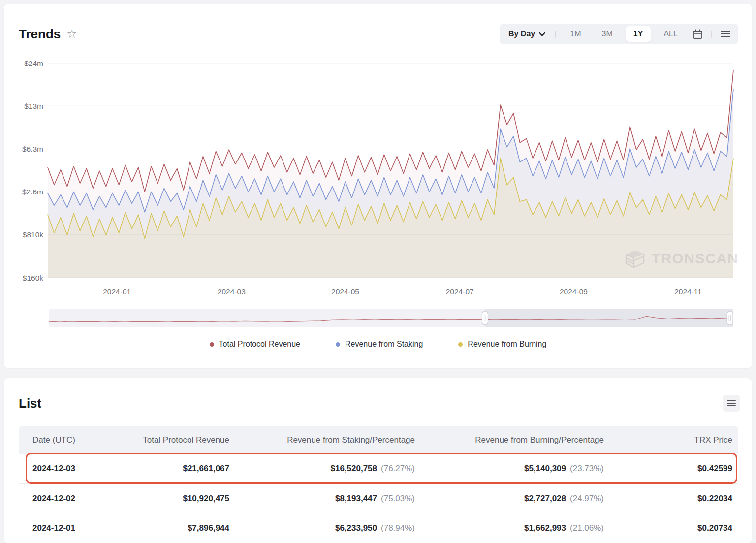 The height and width of the screenshot is (543, 756). What do you see at coordinates (587, 498) in the screenshot?
I see `burning-percentage: (24.97%)` at bounding box center [587, 498].